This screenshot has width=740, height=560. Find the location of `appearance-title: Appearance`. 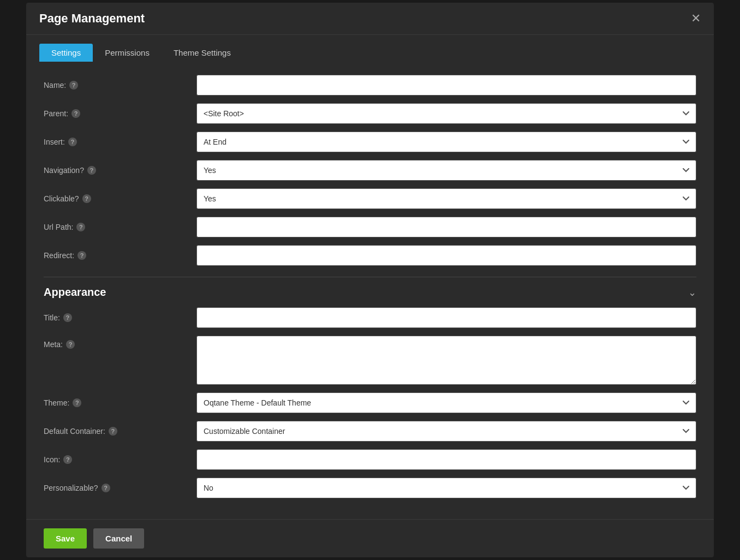

appearance-title: Appearance is located at coordinates (75, 293).